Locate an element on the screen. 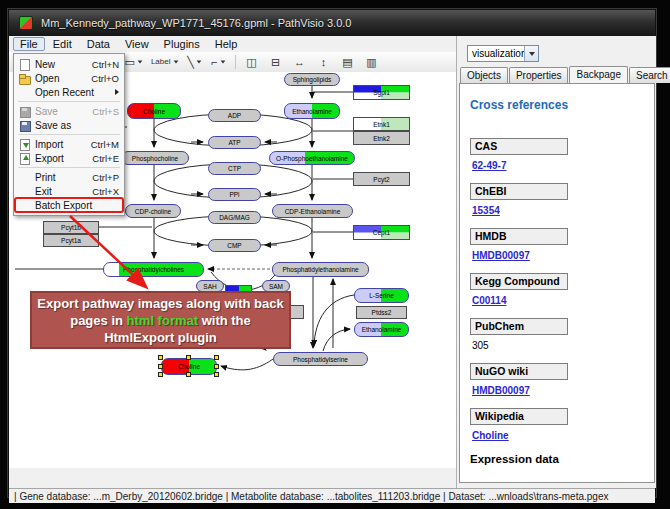  menu-bar: FileEditDataViewPluginsHelp is located at coordinates (234, 44).